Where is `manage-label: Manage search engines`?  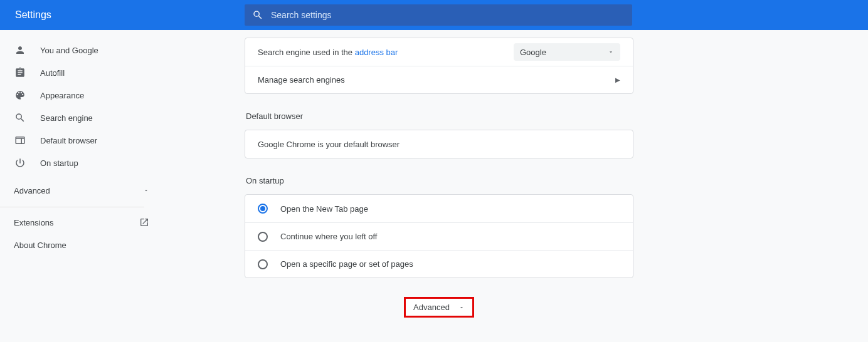
manage-label: Manage search engines is located at coordinates (301, 80).